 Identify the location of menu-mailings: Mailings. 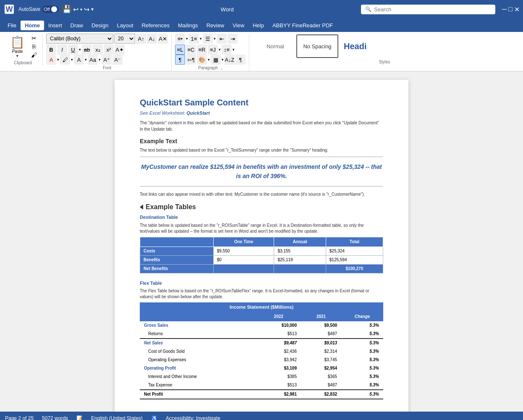
(188, 25).